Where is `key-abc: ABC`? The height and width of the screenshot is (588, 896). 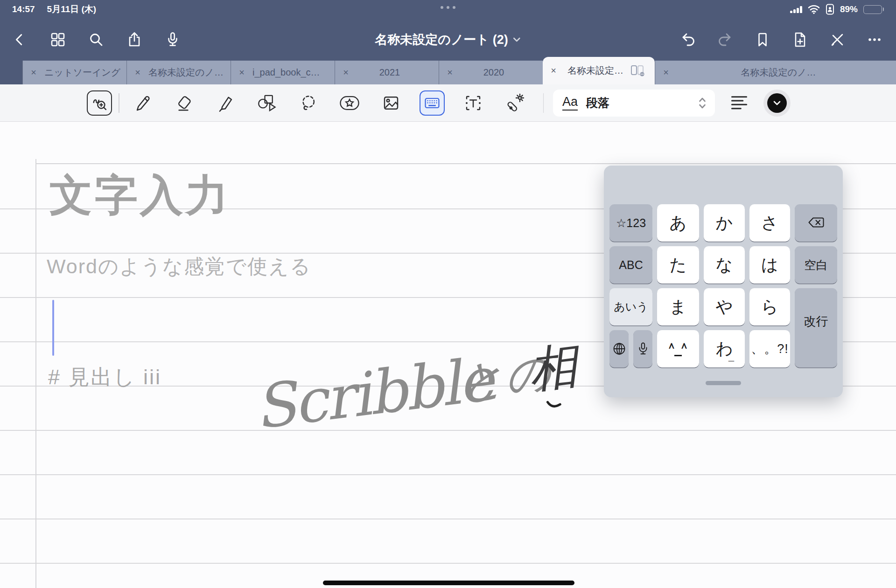
key-abc: ABC is located at coordinates (631, 265).